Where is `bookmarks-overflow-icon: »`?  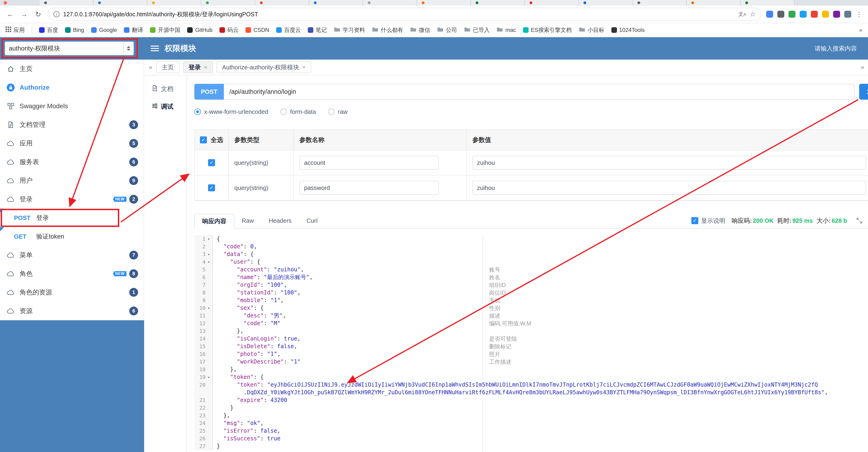
bookmarks-overflow-icon: » is located at coordinates (861, 30).